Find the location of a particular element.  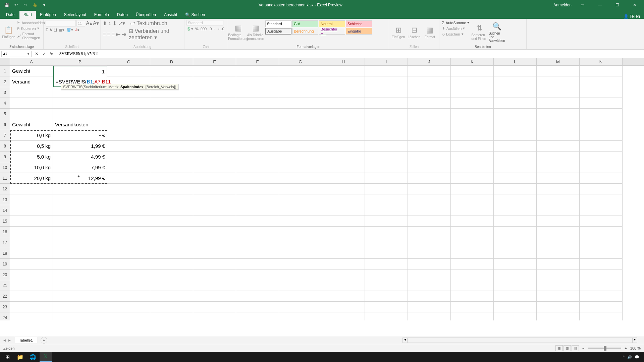

file-explorer-icon: 📁 is located at coordinates (20, 357).